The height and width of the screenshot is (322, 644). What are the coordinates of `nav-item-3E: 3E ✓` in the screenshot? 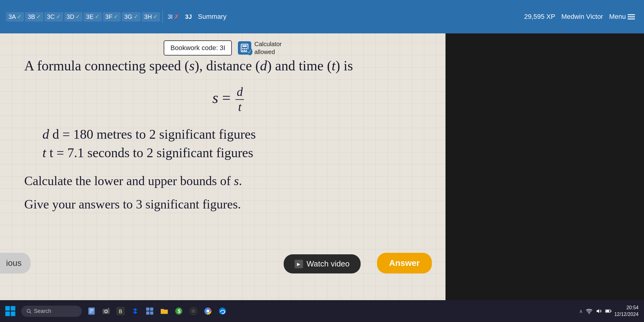 It's located at (93, 17).